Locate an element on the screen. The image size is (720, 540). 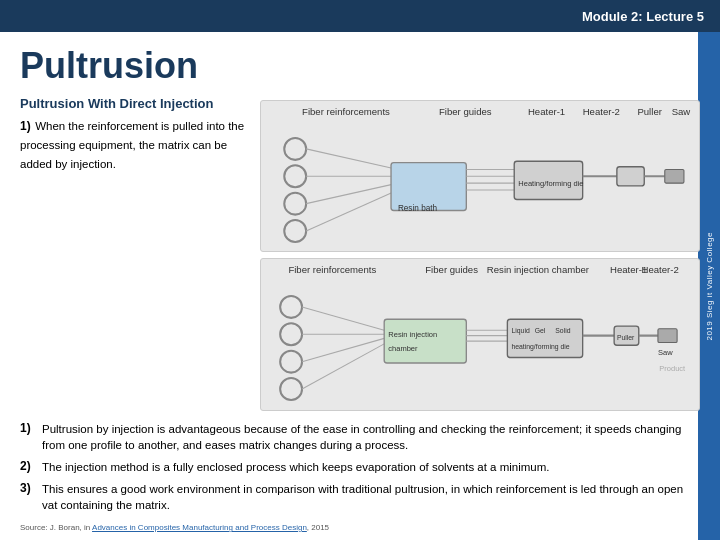
bullet-text-2: The injection method is a fully enclosed… is located at coordinates (296, 468).